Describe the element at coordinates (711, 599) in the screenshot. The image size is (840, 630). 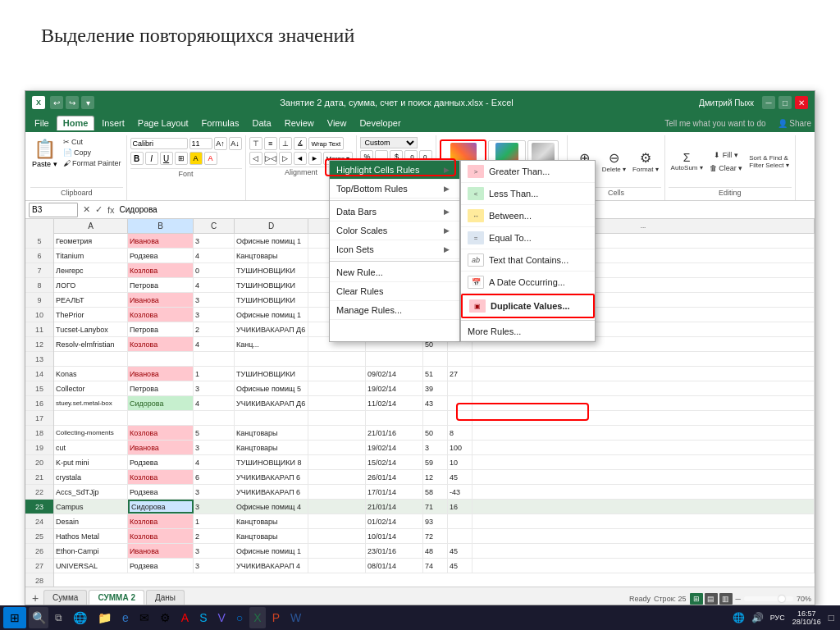
I see `page-layout-view-button: ▤` at that location.